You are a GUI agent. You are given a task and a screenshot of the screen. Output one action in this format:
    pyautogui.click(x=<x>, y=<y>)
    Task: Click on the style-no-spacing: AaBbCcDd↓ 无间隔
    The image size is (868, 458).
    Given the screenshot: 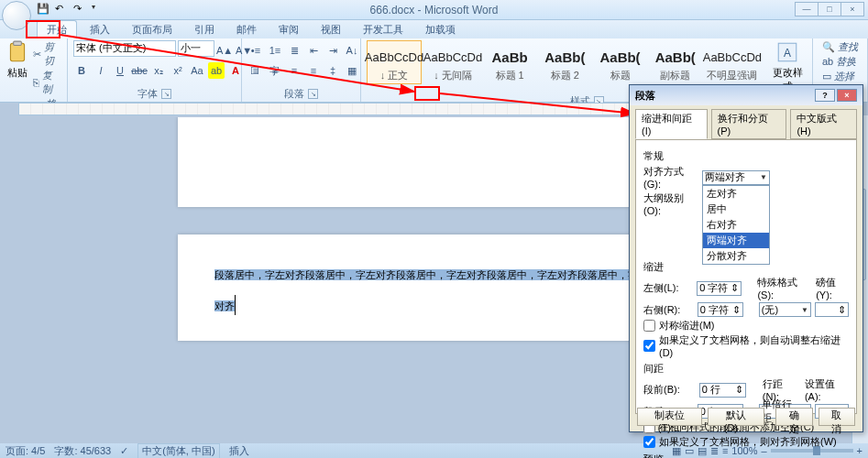 What is the action you would take?
    pyautogui.click(x=453, y=62)
    